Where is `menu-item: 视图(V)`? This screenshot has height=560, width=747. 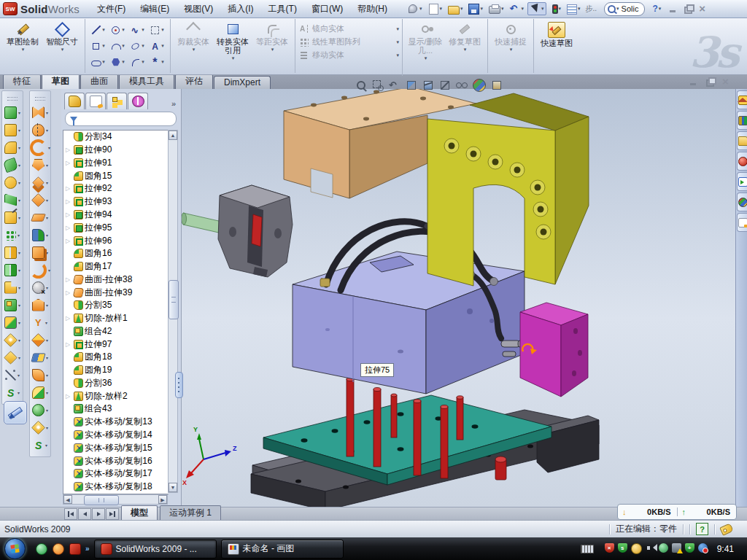
menu-item: 视图(V) is located at coordinates (198, 9).